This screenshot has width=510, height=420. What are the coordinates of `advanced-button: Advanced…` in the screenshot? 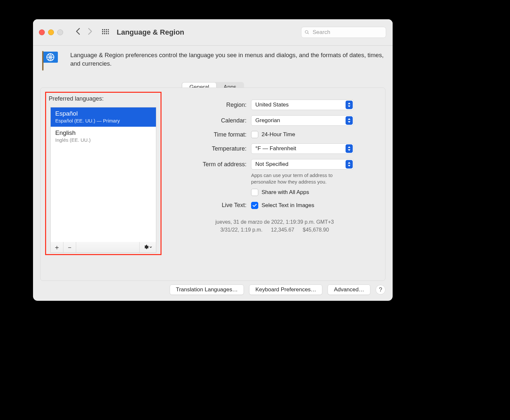 It's located at (349, 290).